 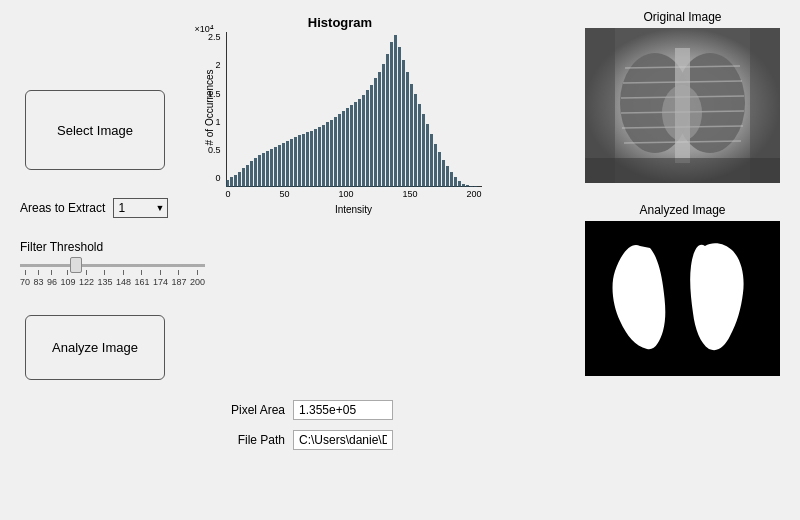 What do you see at coordinates (682, 290) in the screenshot?
I see `analyzed-section: Analyzed Image` at bounding box center [682, 290].